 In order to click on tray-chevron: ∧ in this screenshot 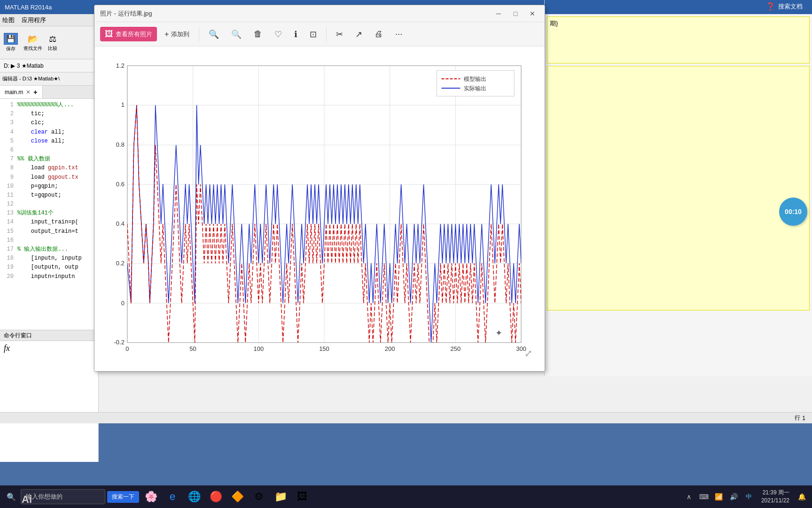, I will do `click(689, 497)`.